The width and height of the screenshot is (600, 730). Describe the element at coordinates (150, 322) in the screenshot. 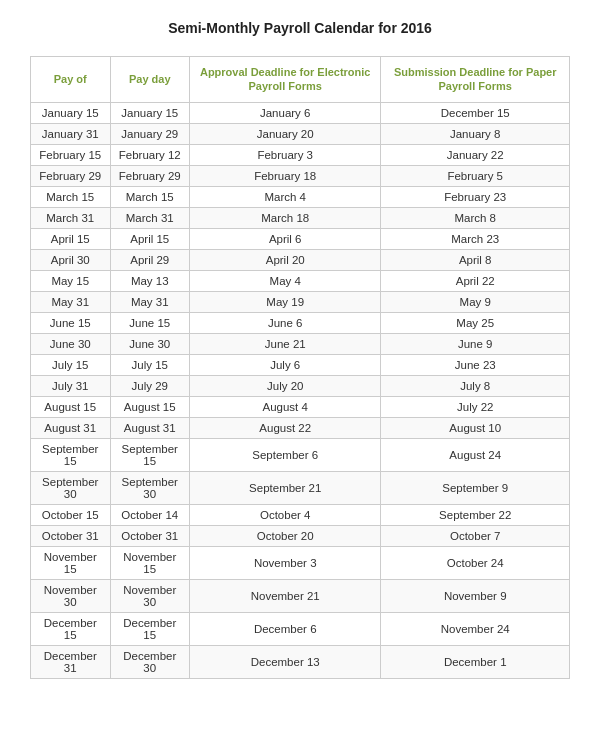

I see `cell-r10-c1: June 15` at that location.